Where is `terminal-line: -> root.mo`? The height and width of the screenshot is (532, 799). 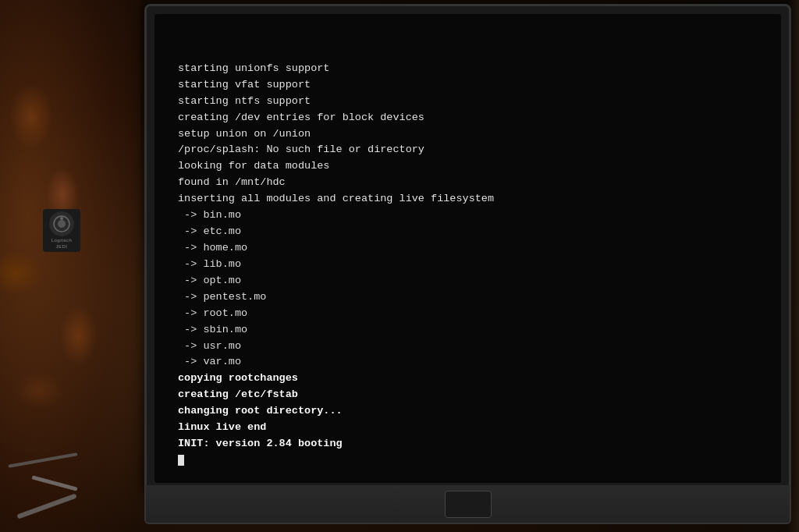
terminal-line: -> root.mo is located at coordinates (471, 314).